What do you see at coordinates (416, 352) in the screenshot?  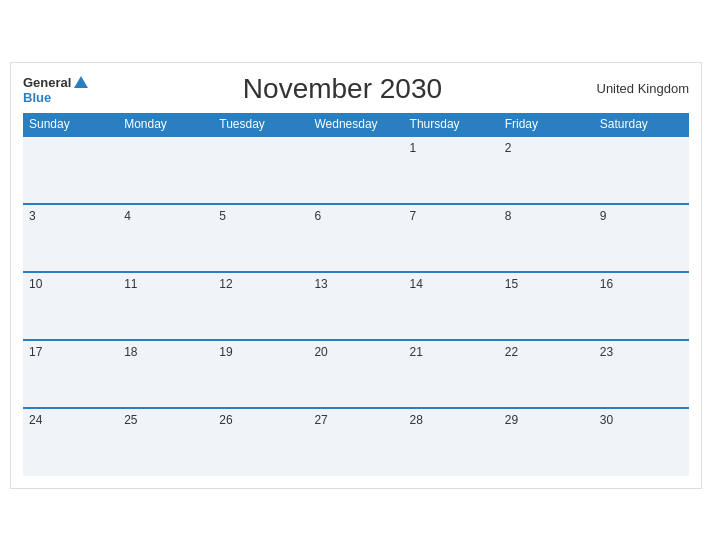 I see `day-number: 21` at bounding box center [416, 352].